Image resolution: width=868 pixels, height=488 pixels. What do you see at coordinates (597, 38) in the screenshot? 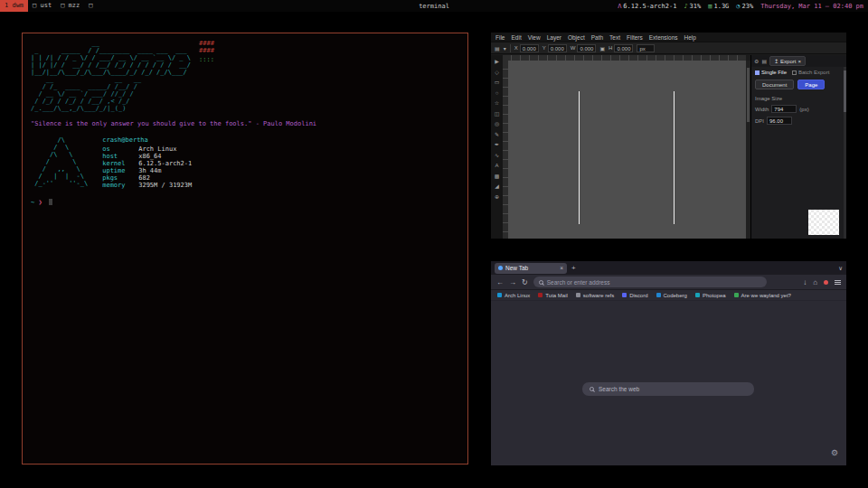
I see `menu-path: Path` at bounding box center [597, 38].